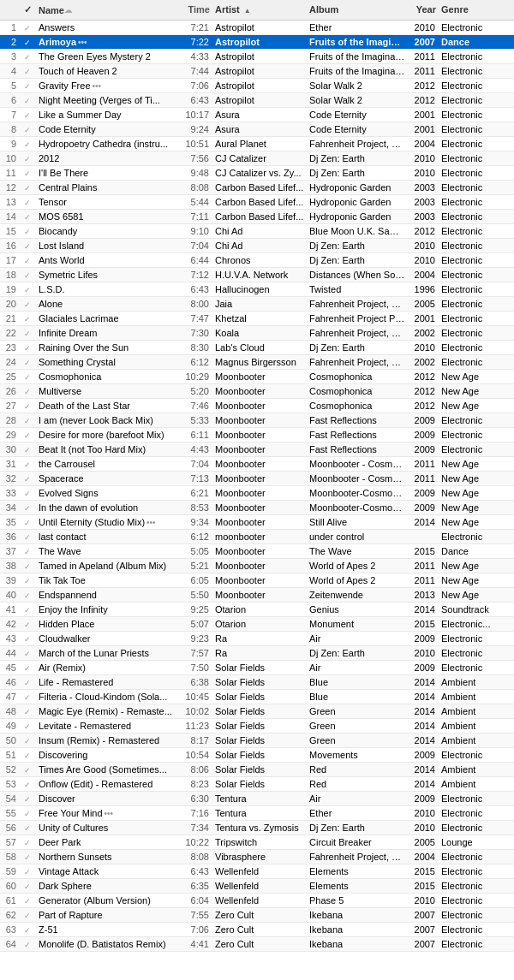 The width and height of the screenshot is (514, 980). What do you see at coordinates (257, 115) in the screenshot?
I see `table-row: 7 ✓ Like a Summer Day 10:17 Asura Code E…` at bounding box center [257, 115].